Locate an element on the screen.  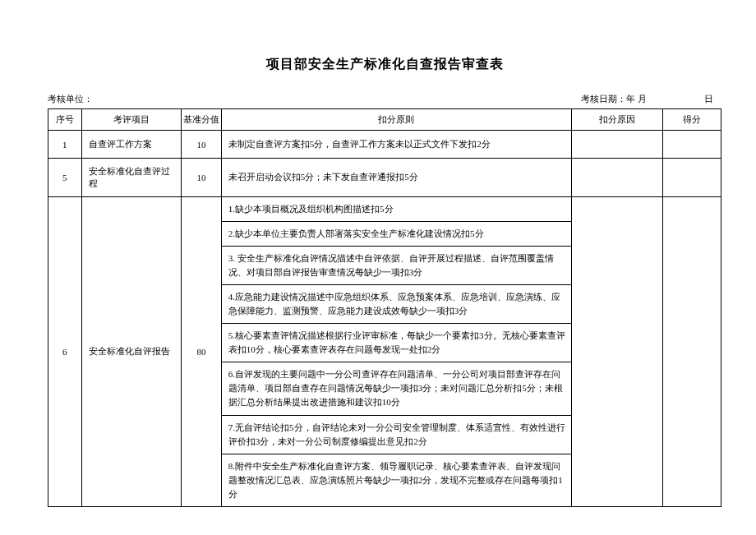
header-row: 序号 考评项目 基准分值 扣分原则 扣分原因 得分 is located at coordinates (385, 120).